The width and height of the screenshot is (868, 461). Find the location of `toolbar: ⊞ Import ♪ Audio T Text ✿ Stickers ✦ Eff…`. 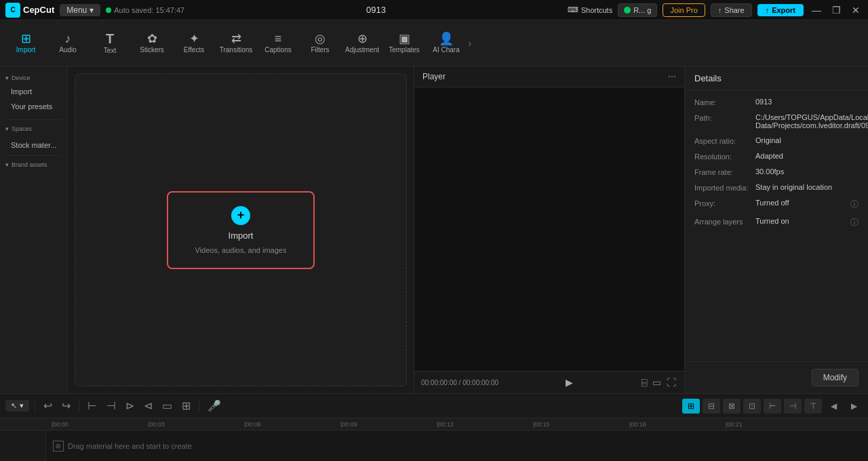

toolbar: ⊞ Import ♪ Audio T Text ✿ Stickers ✦ Eff… is located at coordinates (434, 43).